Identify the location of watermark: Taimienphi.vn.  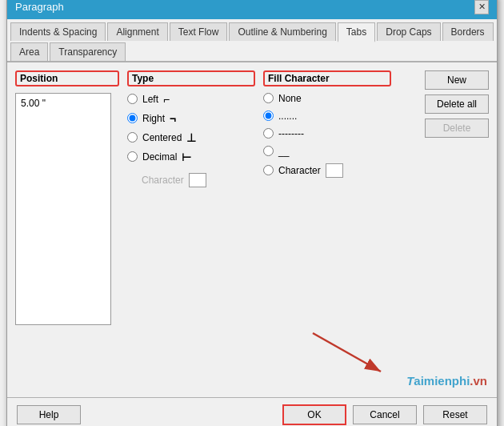
(446, 381).